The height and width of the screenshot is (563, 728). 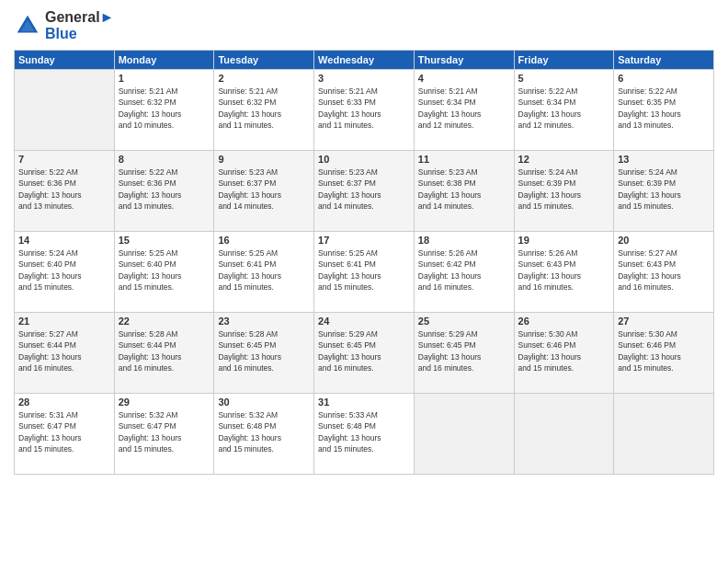 What do you see at coordinates (64, 61) in the screenshot?
I see `header-sunday: Sunday` at bounding box center [64, 61].